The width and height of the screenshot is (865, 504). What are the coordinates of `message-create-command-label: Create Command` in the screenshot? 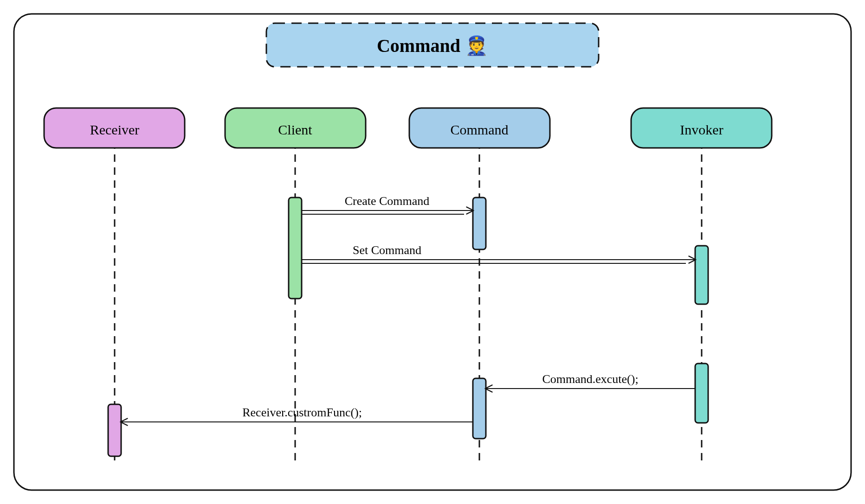 It's located at (387, 201).